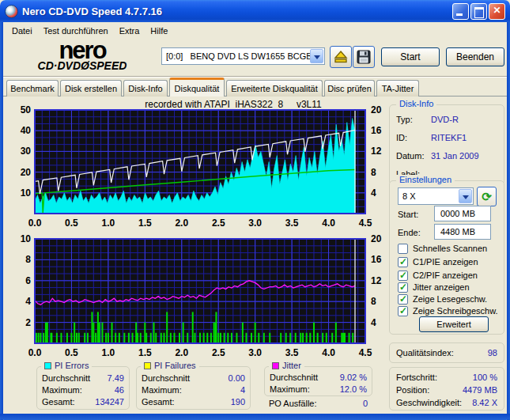 This screenshot has height=420, width=510. Describe the element at coordinates (487, 196) in the screenshot. I see `refresh-button: ⟳` at that location.